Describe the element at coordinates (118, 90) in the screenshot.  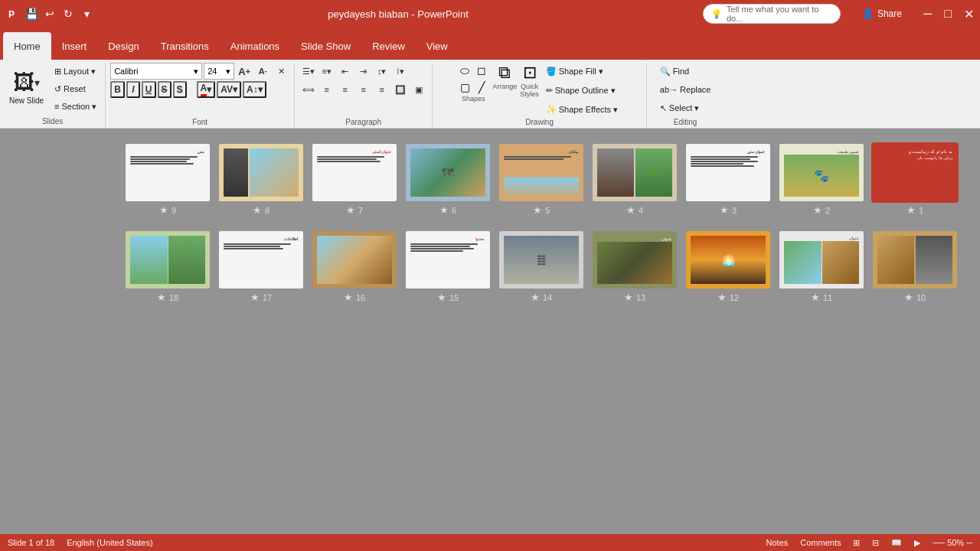
I see `bold-button: B` at that location.